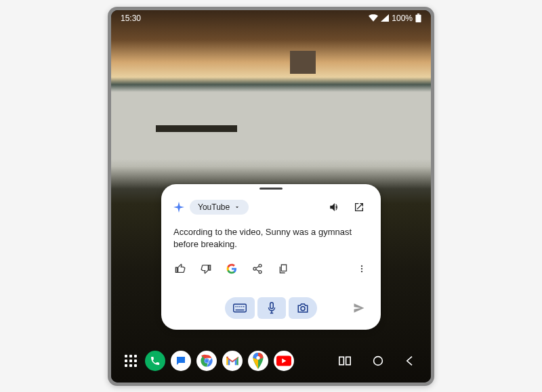  Describe the element at coordinates (214, 207) in the screenshot. I see `chip-label: YouTube` at that location.